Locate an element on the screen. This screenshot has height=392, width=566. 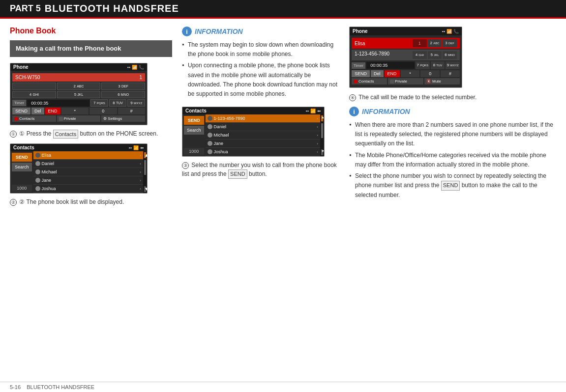
contacts-label-1: Contacts is located at coordinates (24, 147).